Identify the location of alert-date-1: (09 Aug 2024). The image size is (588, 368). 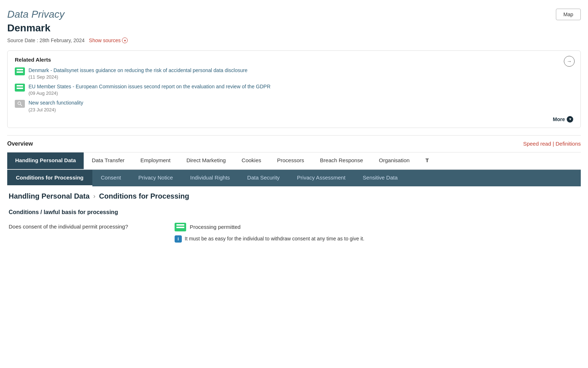
(149, 93).